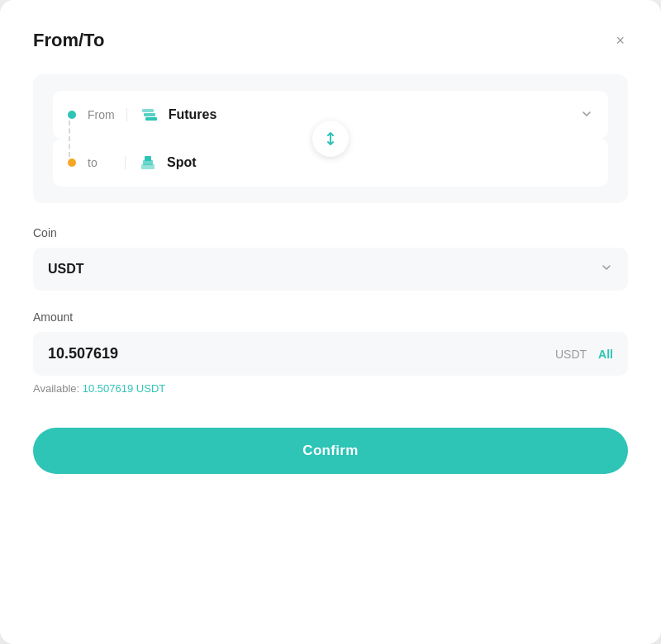 Image resolution: width=661 pixels, height=644 pixels. I want to click on confirm-button: Confirm, so click(330, 451).